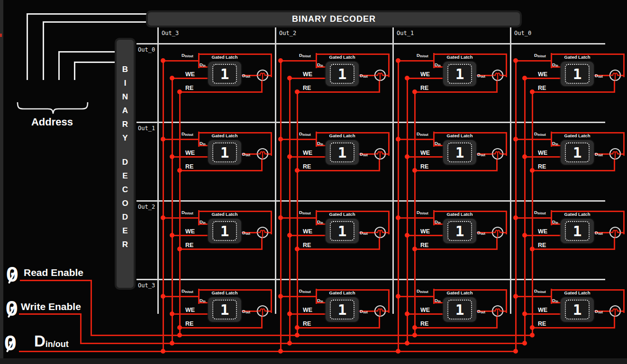 This screenshot has width=627, height=364. I want to click on left-decoder-letter: Y, so click(125, 138).